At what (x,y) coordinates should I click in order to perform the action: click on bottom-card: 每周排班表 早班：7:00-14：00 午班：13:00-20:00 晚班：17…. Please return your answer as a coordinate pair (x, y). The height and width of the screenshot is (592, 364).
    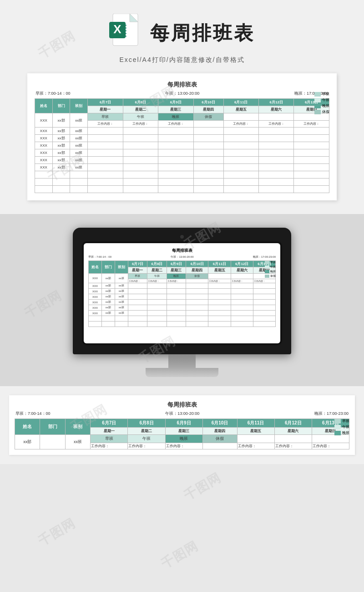
    Looking at the image, I should click on (182, 425).